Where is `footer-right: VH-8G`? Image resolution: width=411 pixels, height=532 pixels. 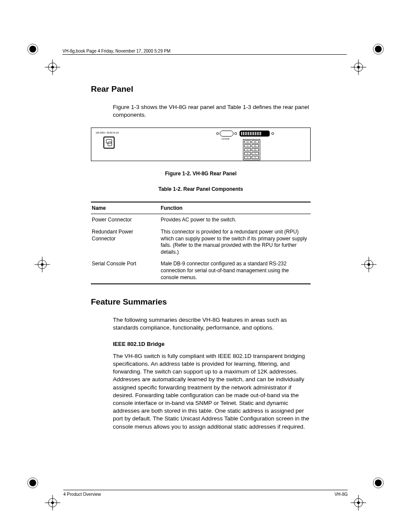 footer-right: VH-8G is located at coordinates (341, 495).